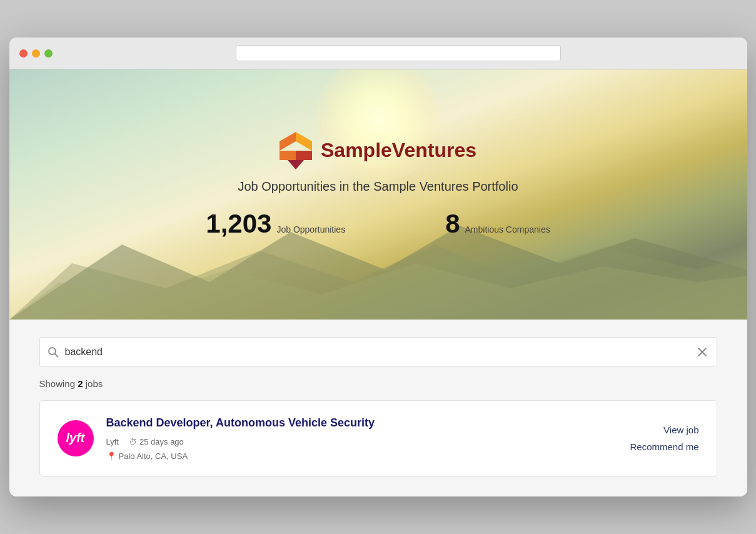  I want to click on job-title: Backend Developer, Autonomous Vehicle Se…, so click(362, 423).